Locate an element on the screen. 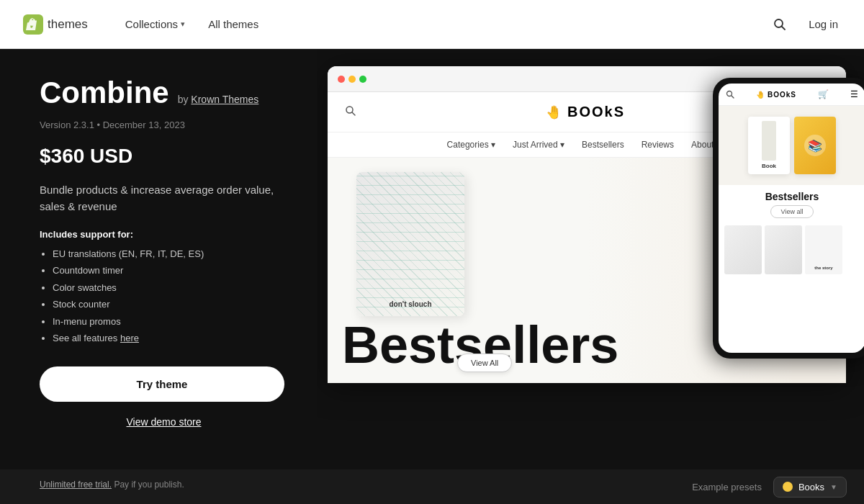 The height and width of the screenshot is (504, 864). mobile-logo: 🤚 BOOkS is located at coordinates (776, 95).